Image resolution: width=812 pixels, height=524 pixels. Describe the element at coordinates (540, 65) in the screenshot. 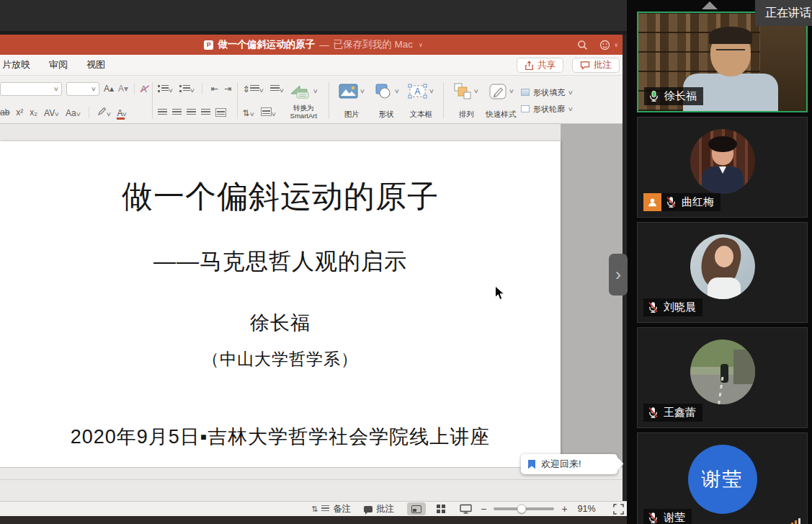

I see `share-button: 共享` at that location.